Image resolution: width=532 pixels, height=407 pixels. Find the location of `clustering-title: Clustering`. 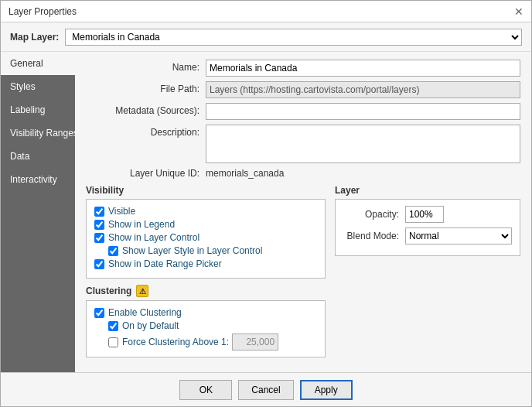

clustering-title: Clustering is located at coordinates (108, 291).